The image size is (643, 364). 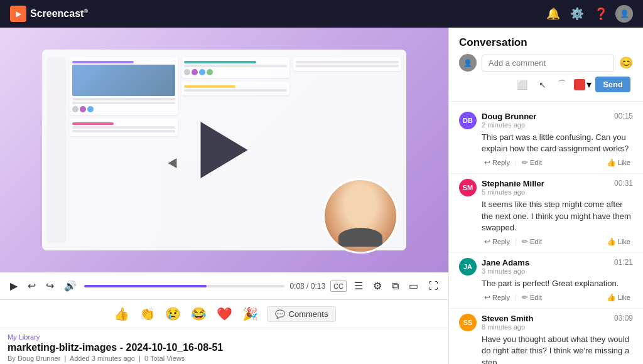 What do you see at coordinates (545, 192) in the screenshot?
I see `comment-time: 5 minutes ago` at bounding box center [545, 192].